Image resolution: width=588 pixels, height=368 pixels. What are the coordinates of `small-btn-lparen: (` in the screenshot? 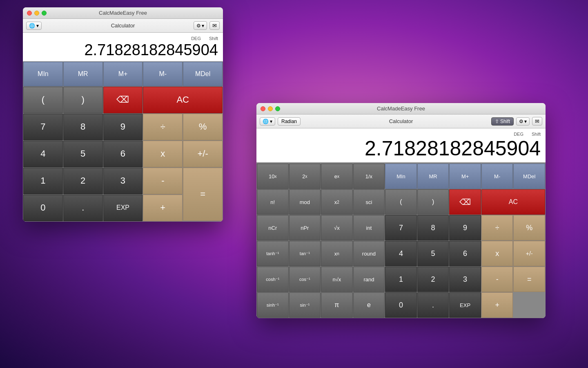 It's located at (43, 100).